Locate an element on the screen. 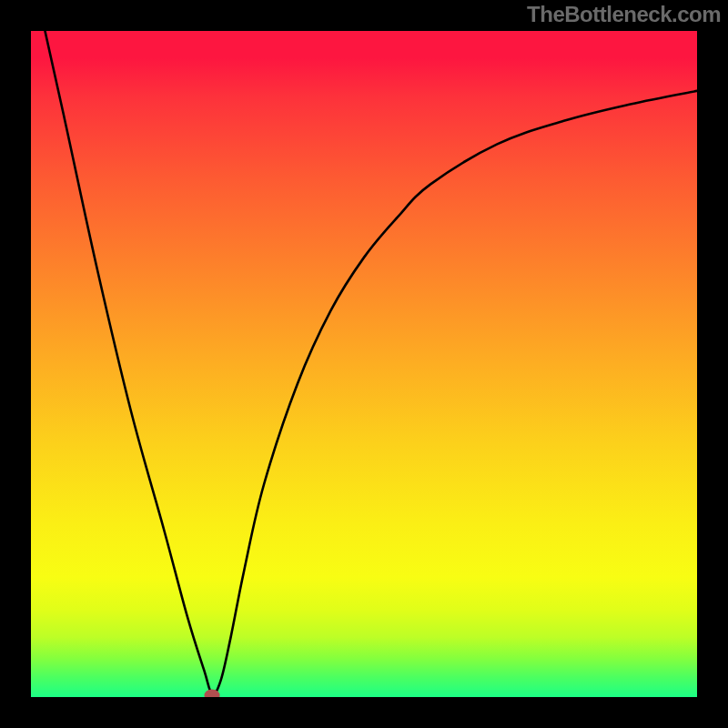 This screenshot has width=728, height=728. watermark-text: TheBottleneck.com is located at coordinates (624, 15).